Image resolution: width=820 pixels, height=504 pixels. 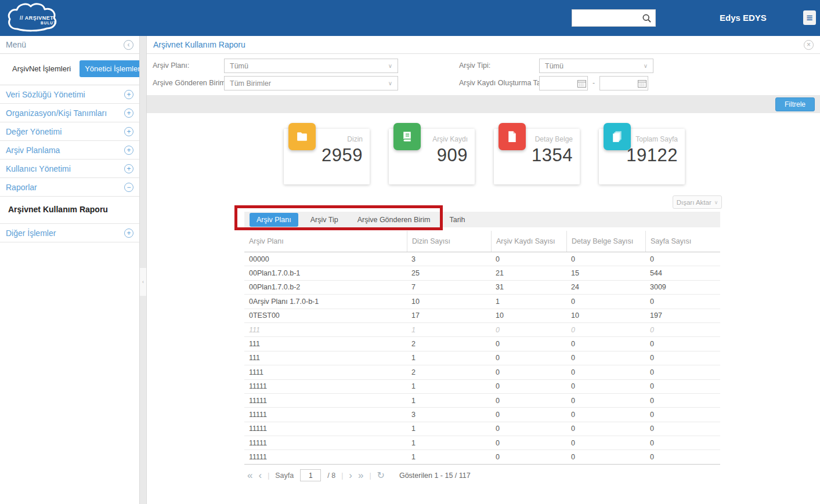 I want to click on sidebar-mode-tab: Yönetici İşlemleri, so click(x=113, y=68).